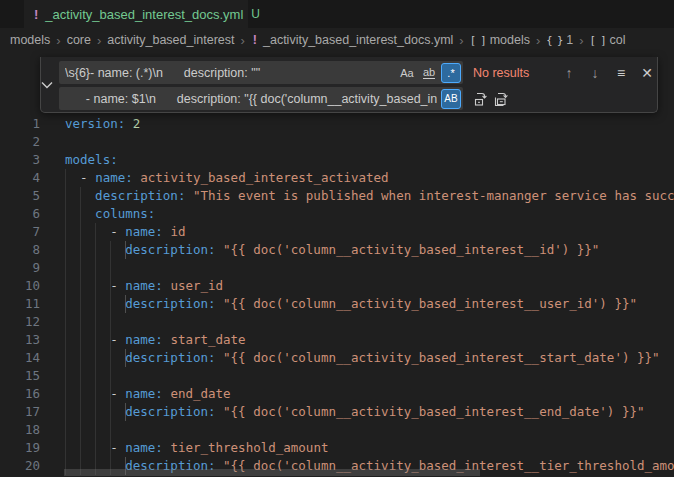 This screenshot has width=674, height=477. I want to click on find-input, so click(228, 73).